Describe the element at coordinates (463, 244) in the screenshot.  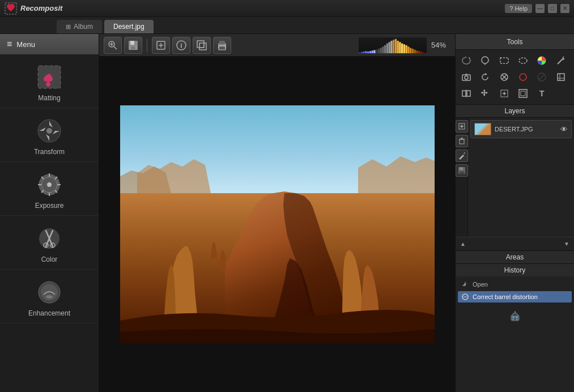
I see `layer-up-button: ▲` at that location.